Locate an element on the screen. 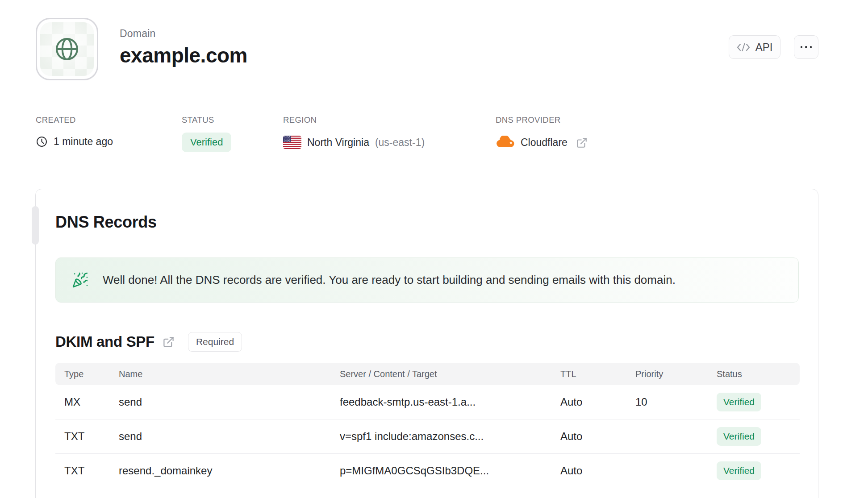 This screenshot has width=868, height=498. region-label: REGION is located at coordinates (354, 120).